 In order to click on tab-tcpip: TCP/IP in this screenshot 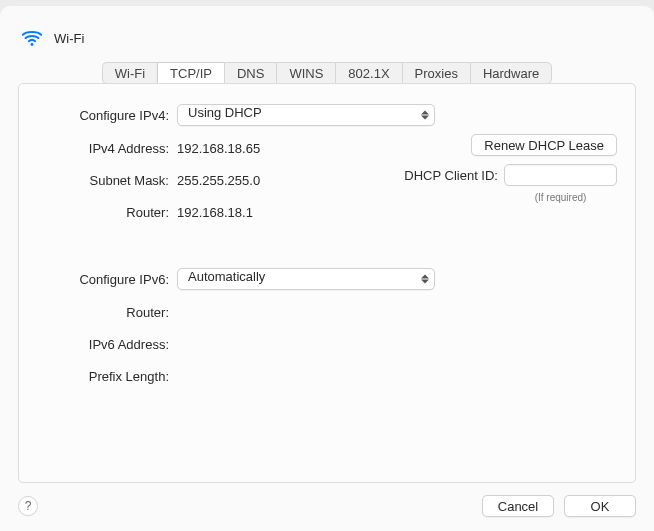, I will do `click(190, 73)`.